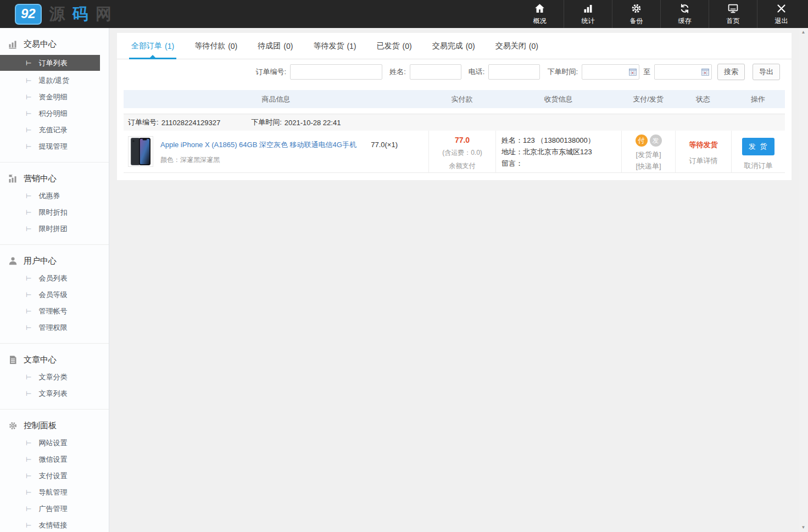  Describe the element at coordinates (54, 509) in the screenshot. I see `sidebar-item: ⊢广告管理` at that location.